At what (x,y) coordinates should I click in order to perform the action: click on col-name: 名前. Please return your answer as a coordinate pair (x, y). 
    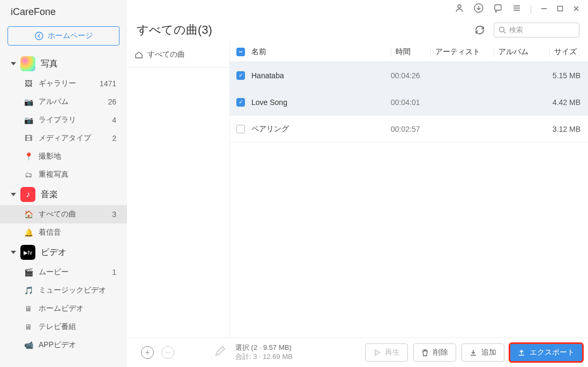
    Looking at the image, I should click on (321, 52).